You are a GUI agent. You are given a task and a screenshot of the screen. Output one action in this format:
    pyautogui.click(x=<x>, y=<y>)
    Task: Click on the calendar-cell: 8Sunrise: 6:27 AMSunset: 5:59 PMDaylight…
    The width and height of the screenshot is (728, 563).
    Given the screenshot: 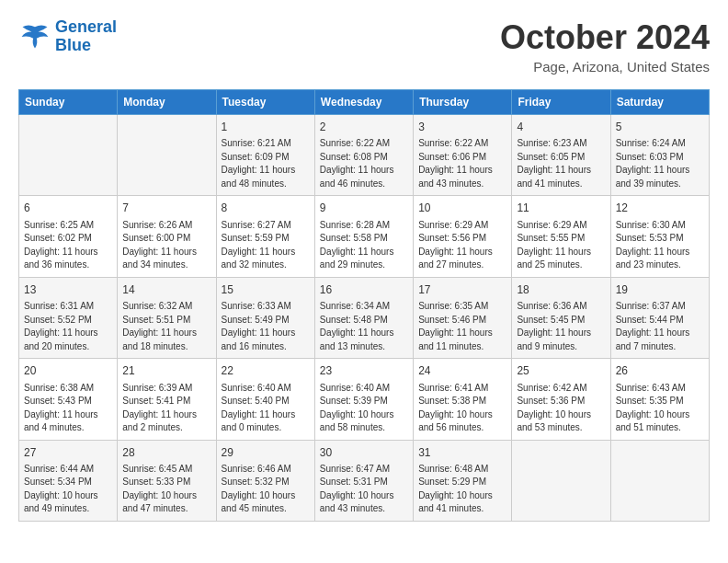 What is the action you would take?
    pyautogui.click(x=265, y=236)
    